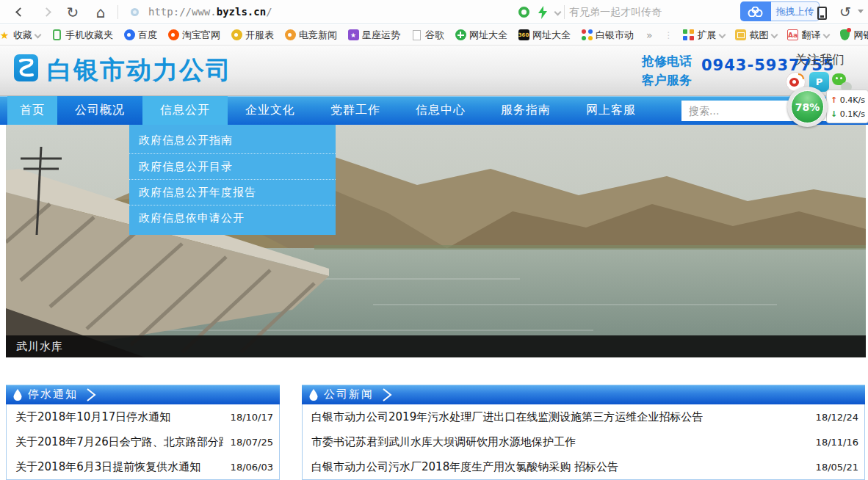  Describe the element at coordinates (142, 467) in the screenshot. I see `news-item: 关于2018年6月3日提前恢复供水通知18/06/03` at that location.